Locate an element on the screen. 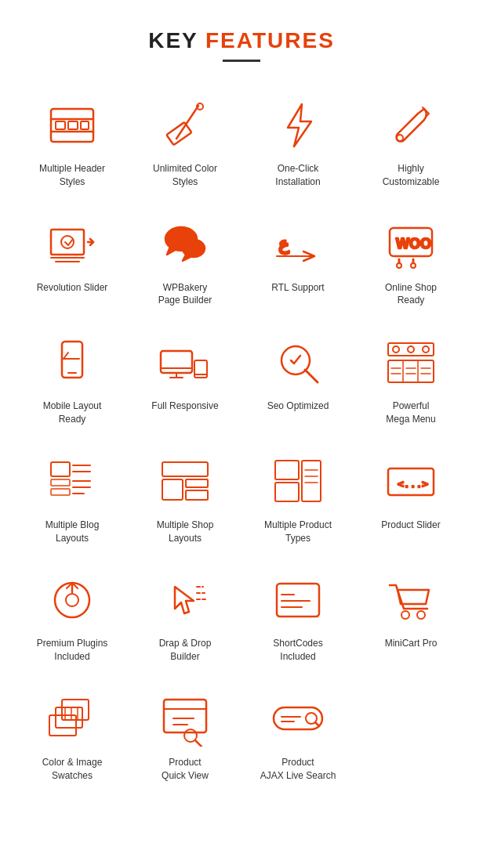 This screenshot has width=483, height=868. multiple-header-styles-label: Multiple Header Styles is located at coordinates (72, 175).